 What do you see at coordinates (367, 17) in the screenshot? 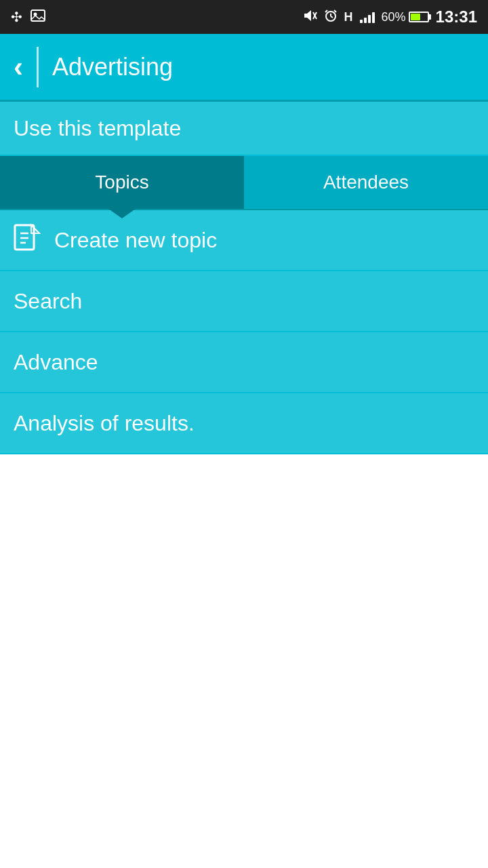
I see `signal-bars-icon` at bounding box center [367, 17].